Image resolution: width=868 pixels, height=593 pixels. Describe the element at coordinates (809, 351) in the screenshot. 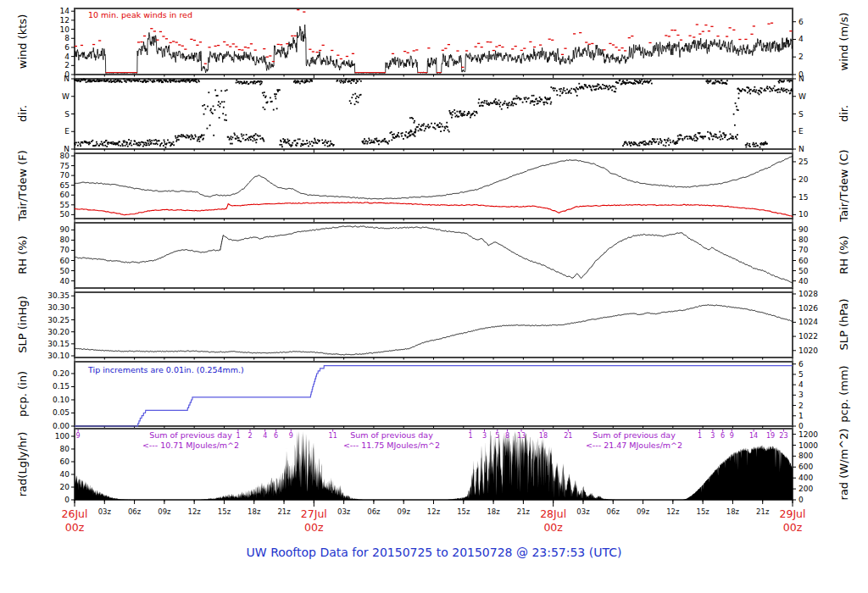

I see `svg-text: 1020` at that location.